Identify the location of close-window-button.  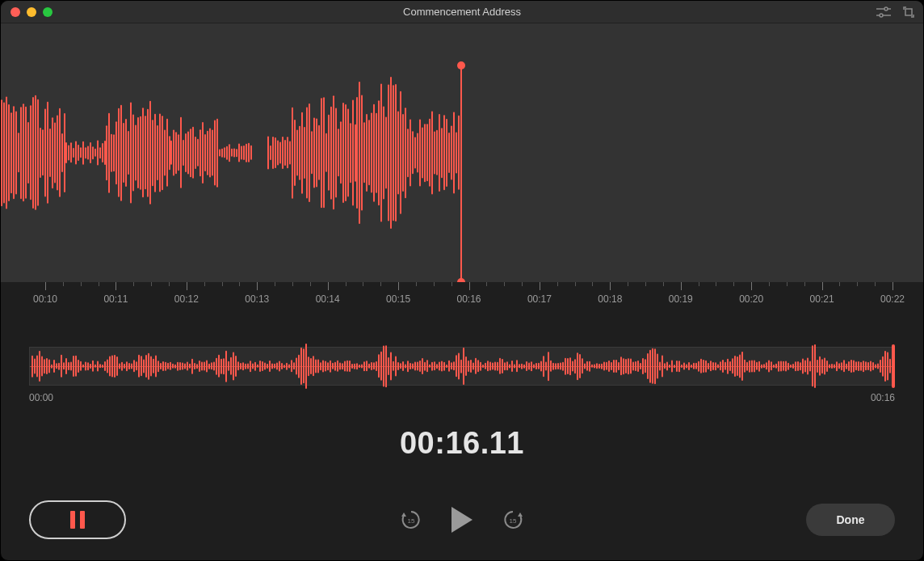
(15, 12).